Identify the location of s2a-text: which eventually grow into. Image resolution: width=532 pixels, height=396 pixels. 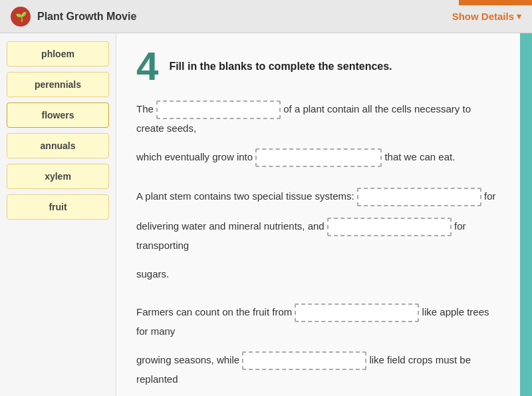
(194, 157).